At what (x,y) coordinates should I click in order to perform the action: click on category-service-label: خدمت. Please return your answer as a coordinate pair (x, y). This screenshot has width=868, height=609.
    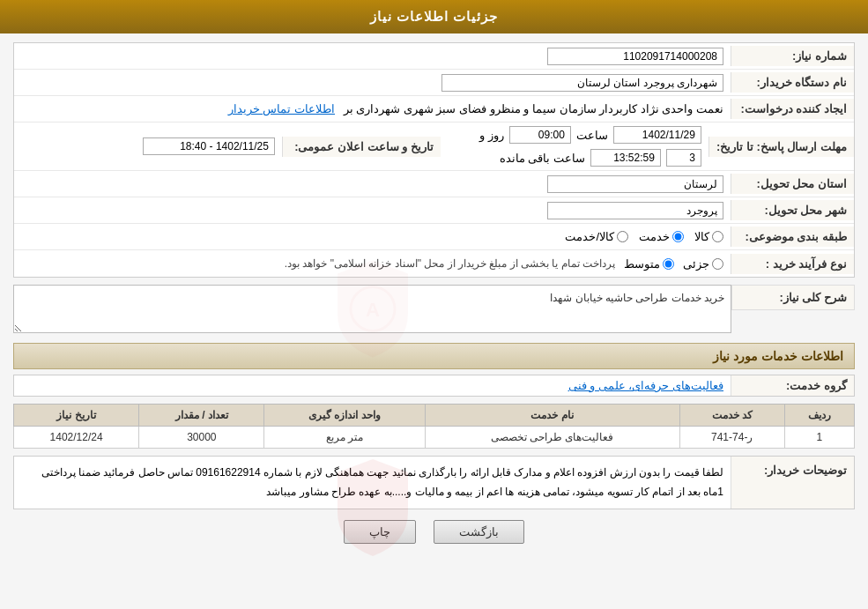
    Looking at the image, I should click on (654, 236).